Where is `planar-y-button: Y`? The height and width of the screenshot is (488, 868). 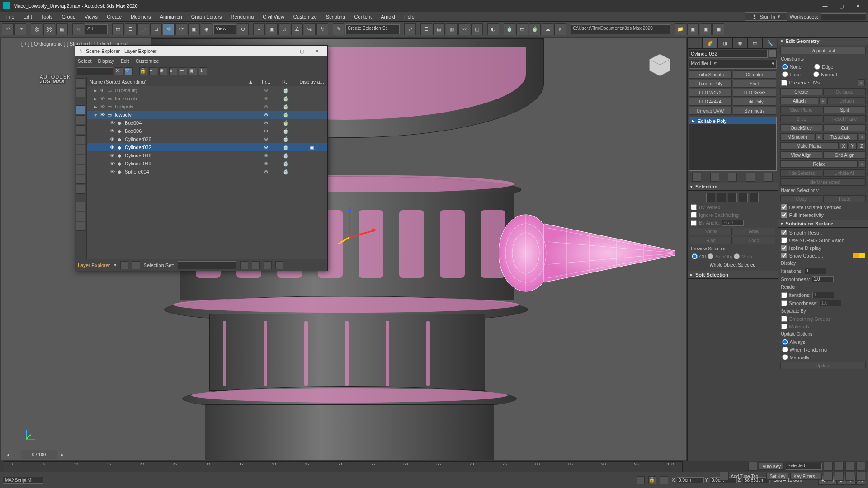 planar-y-button: Y is located at coordinates (853, 146).